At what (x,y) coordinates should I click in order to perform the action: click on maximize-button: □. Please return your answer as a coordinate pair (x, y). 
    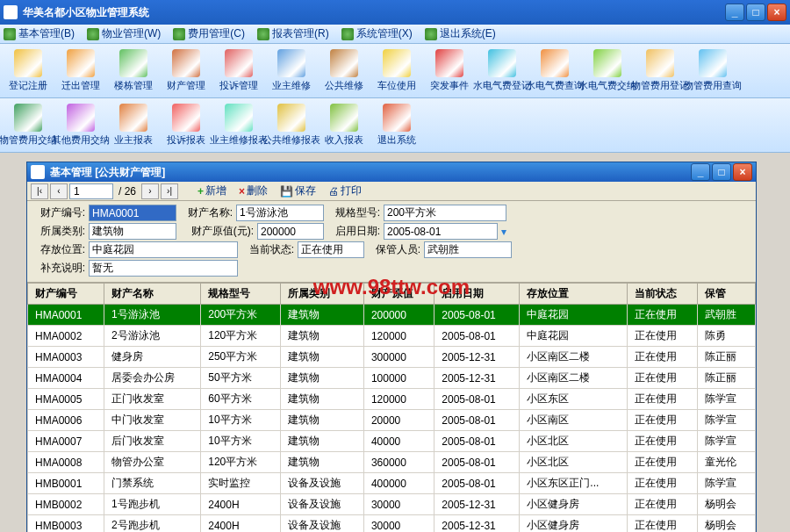
    Looking at the image, I should click on (756, 12).